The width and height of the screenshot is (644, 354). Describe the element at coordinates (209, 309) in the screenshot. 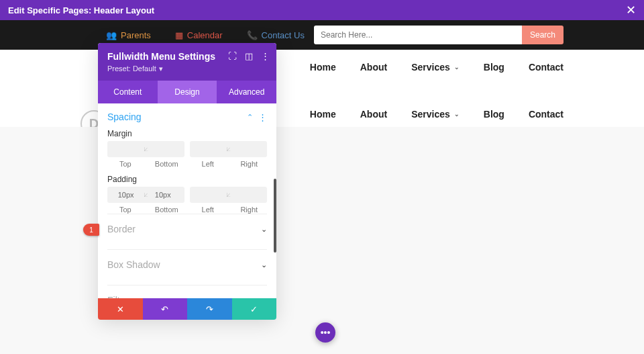

I see `redo-button: ↷` at that location.